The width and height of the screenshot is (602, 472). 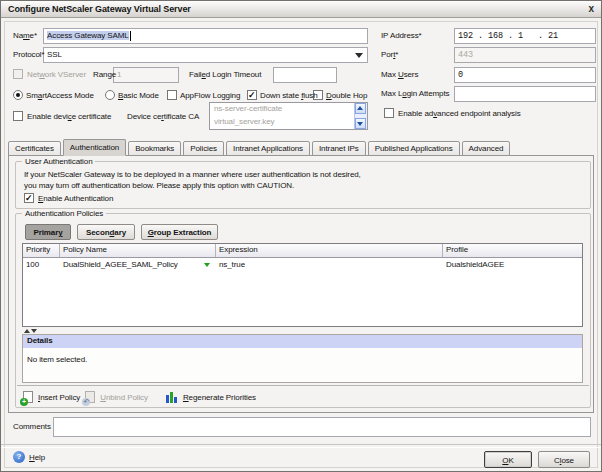 What do you see at coordinates (69, 116) in the screenshot?
I see `enable-device-certificate-label: Enable device certificate` at bounding box center [69, 116].